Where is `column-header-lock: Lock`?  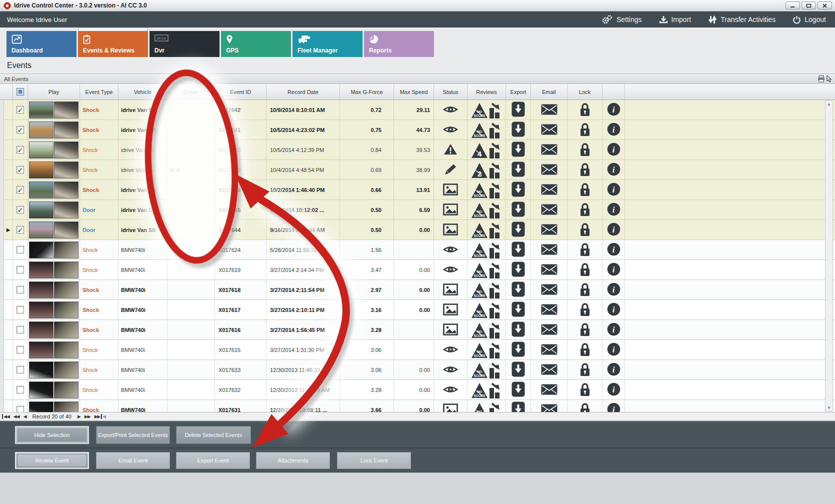 column-header-lock: Lock is located at coordinates (585, 92).